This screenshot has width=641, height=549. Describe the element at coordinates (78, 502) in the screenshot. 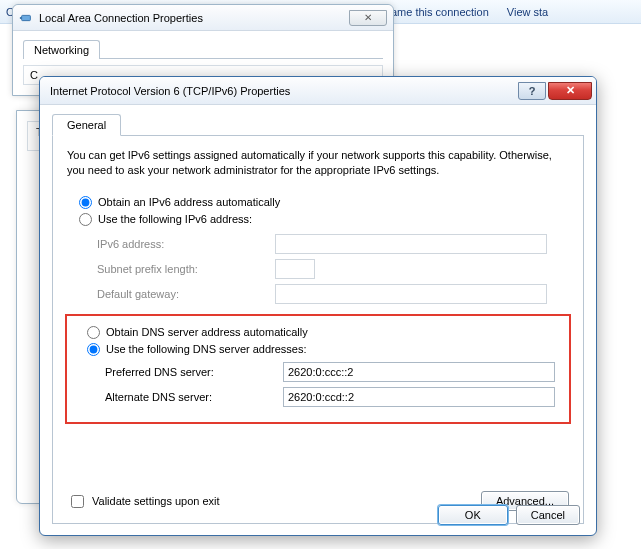

I see `checkbox-validate-settings` at that location.